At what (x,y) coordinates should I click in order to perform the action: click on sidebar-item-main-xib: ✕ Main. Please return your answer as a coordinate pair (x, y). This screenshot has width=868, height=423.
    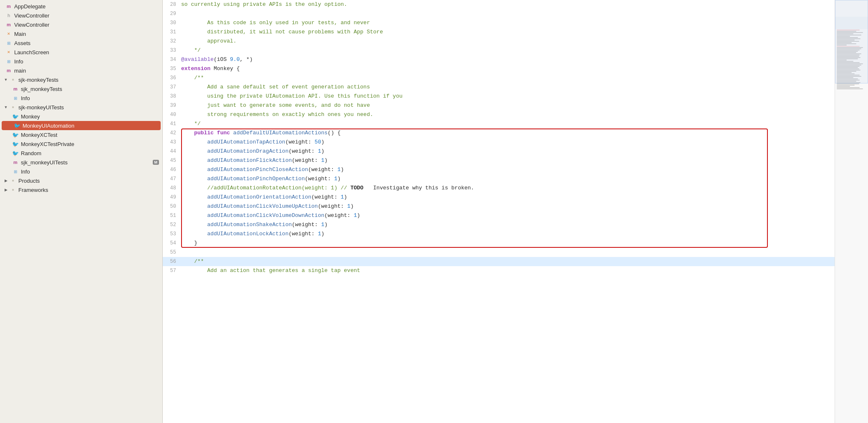
    Looking at the image, I should click on (81, 34).